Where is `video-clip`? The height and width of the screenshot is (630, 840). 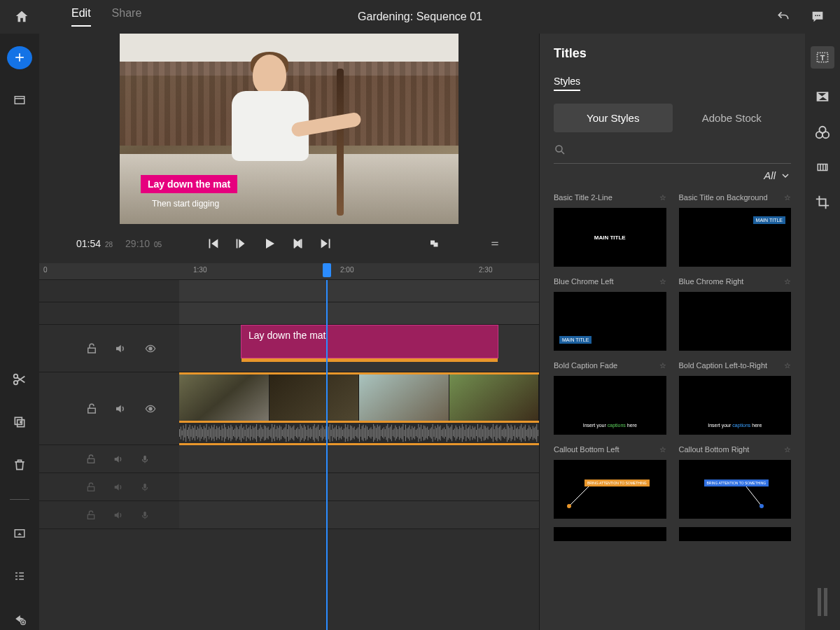 video-clip is located at coordinates (359, 398).